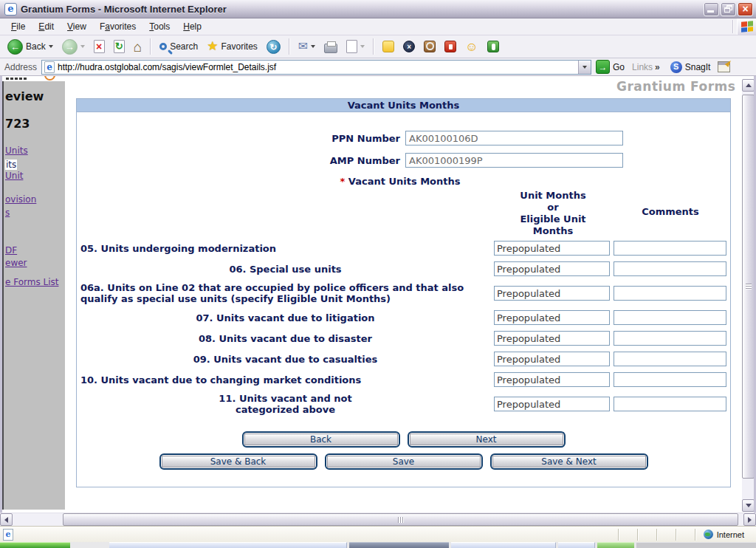 This screenshot has height=548, width=756. What do you see at coordinates (514, 160) in the screenshot?
I see `amp-number-input` at bounding box center [514, 160].